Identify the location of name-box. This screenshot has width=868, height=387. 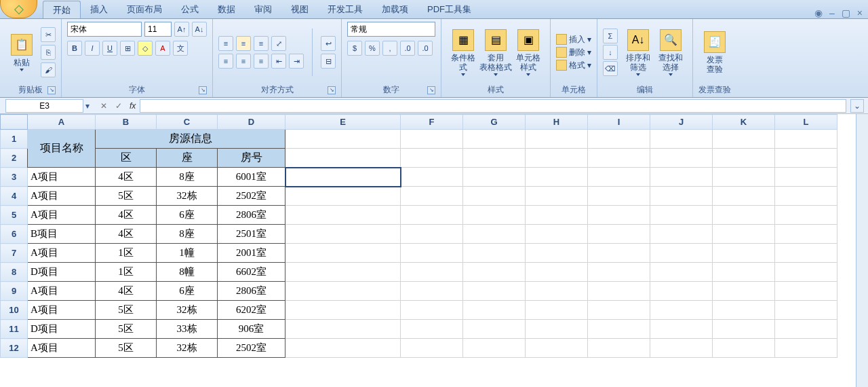
(45, 106).